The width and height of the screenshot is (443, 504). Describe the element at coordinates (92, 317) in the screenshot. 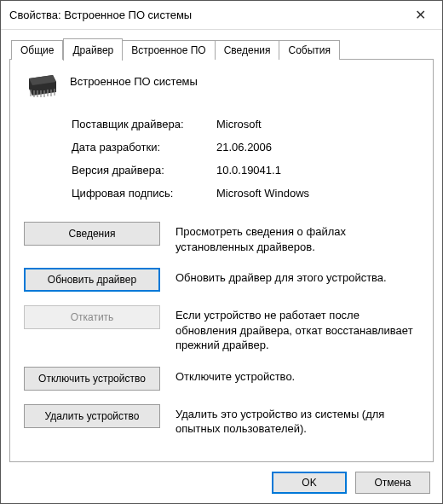

I see `rollback-driver-button: Откатить` at that location.